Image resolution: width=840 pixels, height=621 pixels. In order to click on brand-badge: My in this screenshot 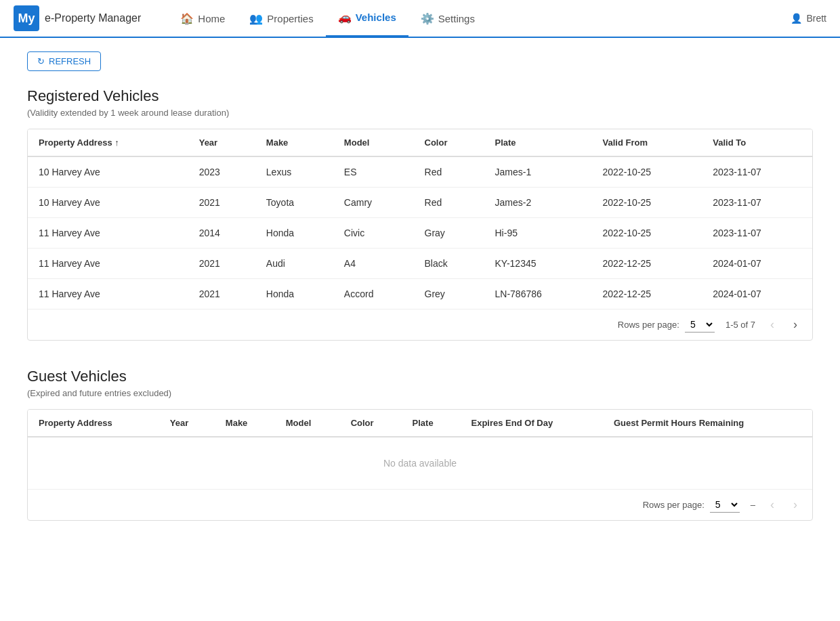, I will do `click(26, 18)`.